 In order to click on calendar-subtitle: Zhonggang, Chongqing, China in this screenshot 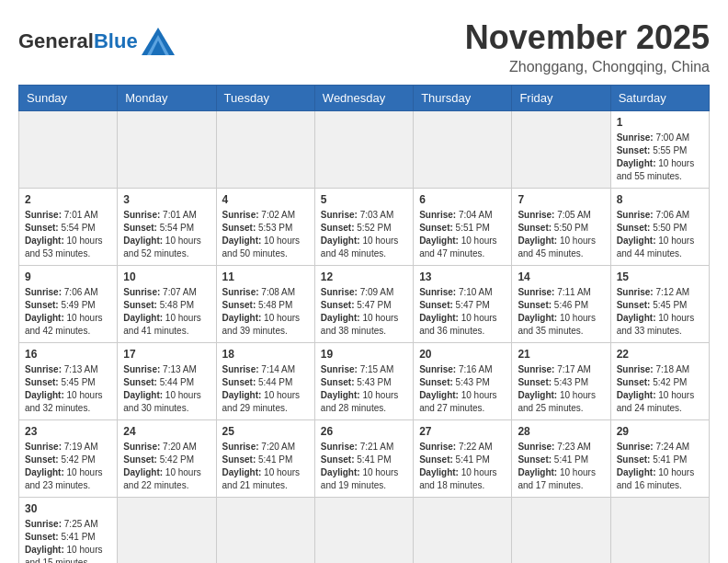, I will do `click(587, 67)`.